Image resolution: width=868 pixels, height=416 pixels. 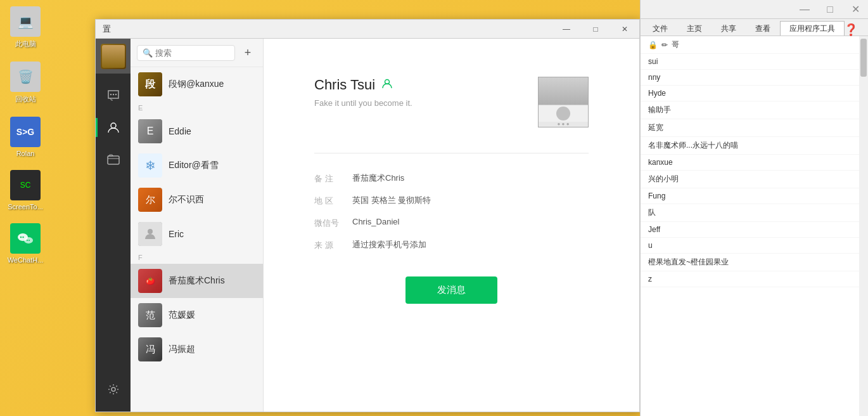 What do you see at coordinates (196, 108) in the screenshot?
I see `section-label-e: E` at bounding box center [196, 108].